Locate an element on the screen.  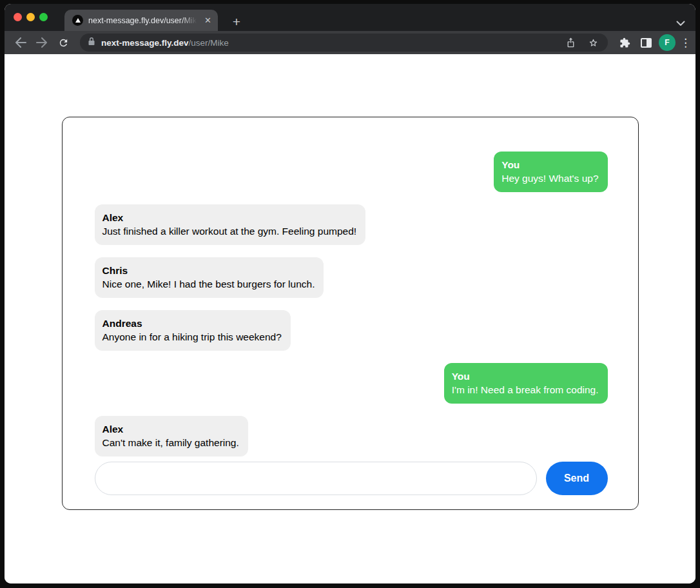
message-bubble: You I'm in! Need a break from coding. is located at coordinates (526, 383).